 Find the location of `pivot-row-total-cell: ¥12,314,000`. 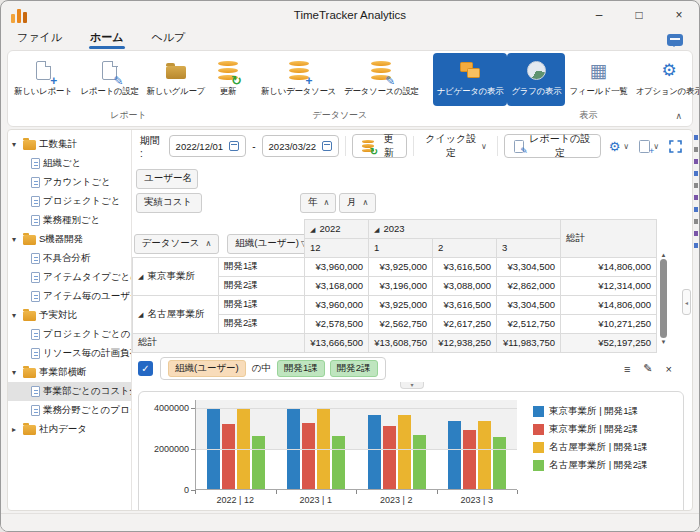

pivot-row-total-cell: ¥12,314,000 is located at coordinates (609, 286).